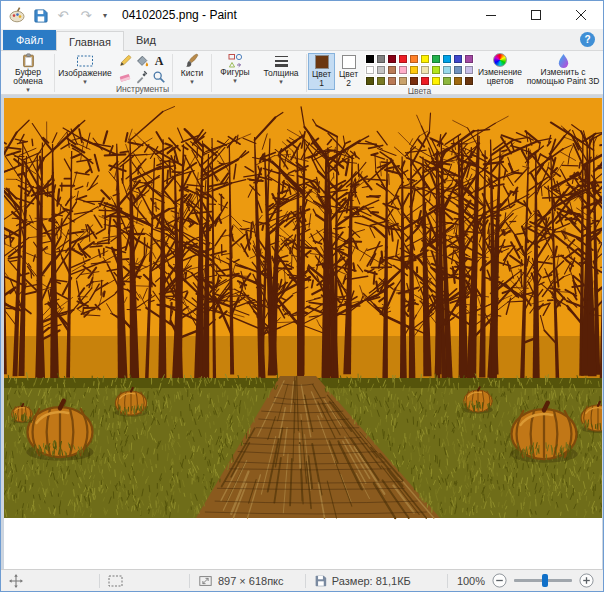  What do you see at coordinates (212, 73) in the screenshot?
I see `group-divider` at bounding box center [212, 73].